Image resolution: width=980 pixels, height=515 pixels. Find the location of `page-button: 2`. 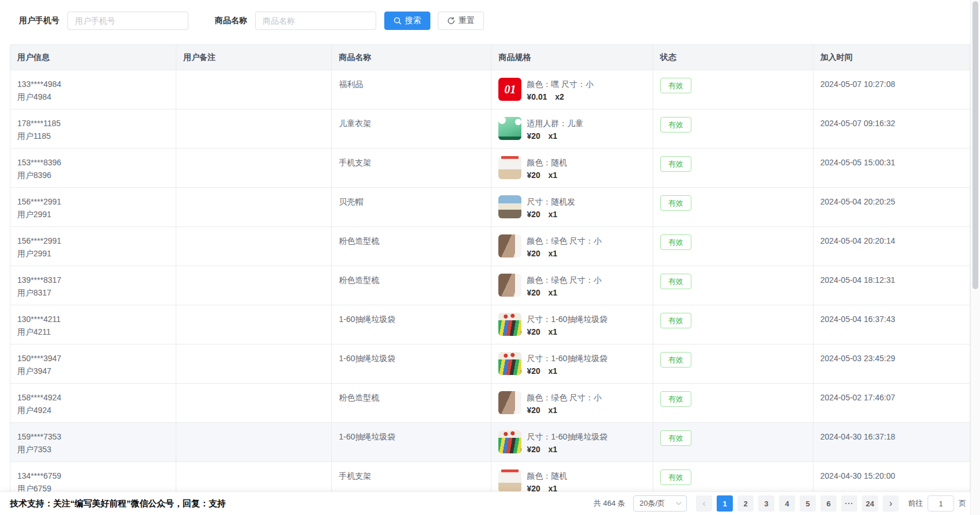

page-button: 2 is located at coordinates (746, 503).